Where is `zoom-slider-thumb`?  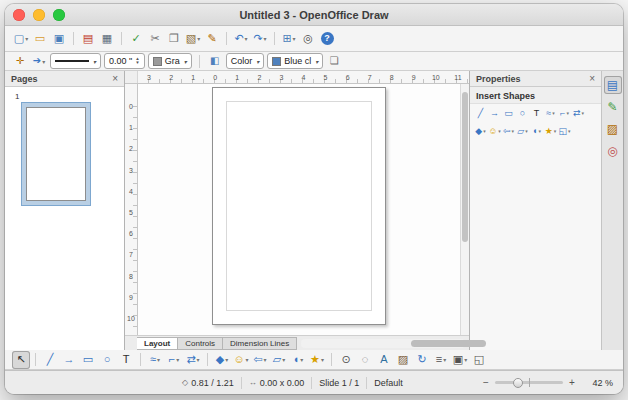
zoom-slider-thumb is located at coordinates (518, 383).